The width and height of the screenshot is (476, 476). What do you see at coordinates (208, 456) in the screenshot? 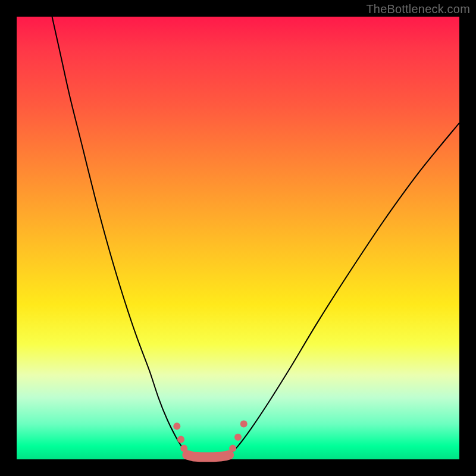
I see `valley-floor-band` at bounding box center [208, 456].